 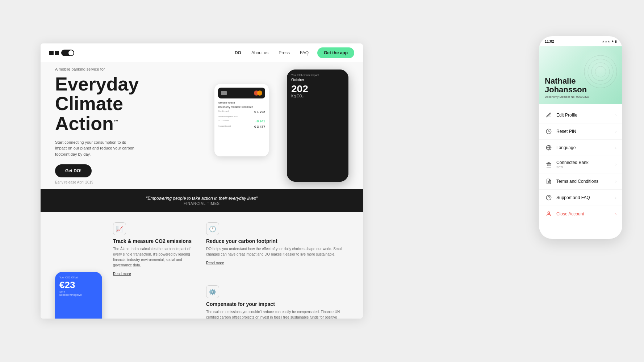 What do you see at coordinates (202, 201) in the screenshot?
I see `quote-banner: "Empowering people to take action in the…` at bounding box center [202, 201].